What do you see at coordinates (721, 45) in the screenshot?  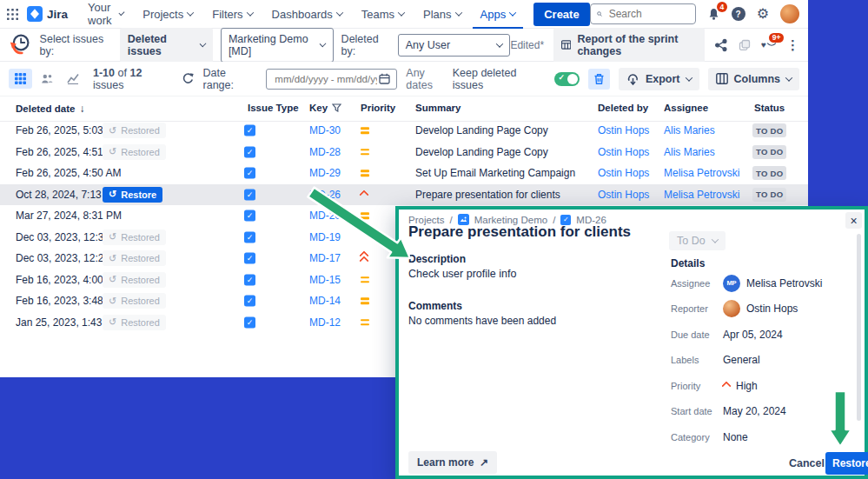 I see `share-icon` at bounding box center [721, 45].